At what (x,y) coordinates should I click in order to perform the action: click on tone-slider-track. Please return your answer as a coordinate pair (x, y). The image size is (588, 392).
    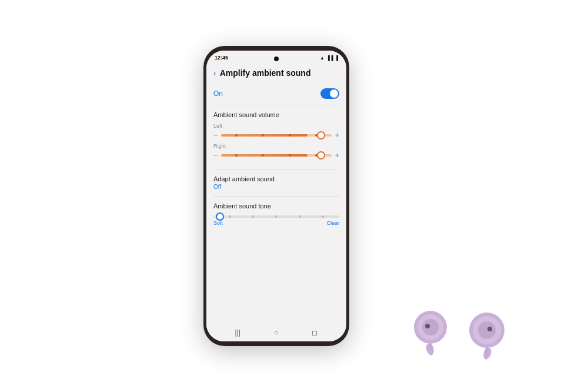
    Looking at the image, I should click on (276, 217).